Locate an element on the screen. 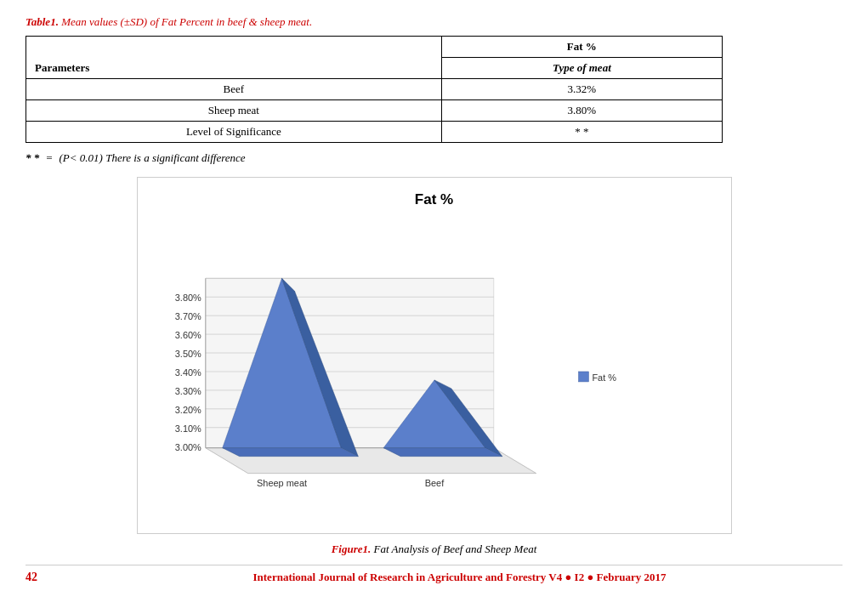  data-table: Parameters Fat % Type of meat Beef3.32%S… is located at coordinates (374, 89).